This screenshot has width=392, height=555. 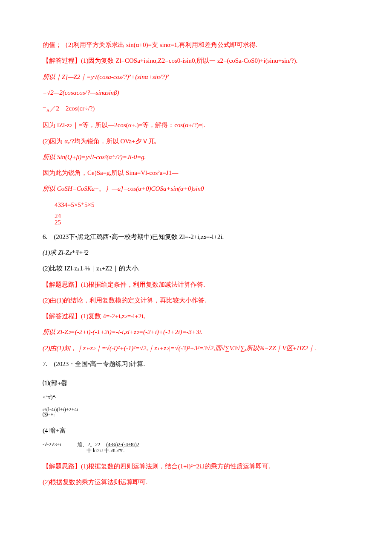 What do you see at coordinates (196, 482) in the screenshot?
I see `line-27: (2)根据复数的乘方运算法则运算即可.` at bounding box center [196, 482].